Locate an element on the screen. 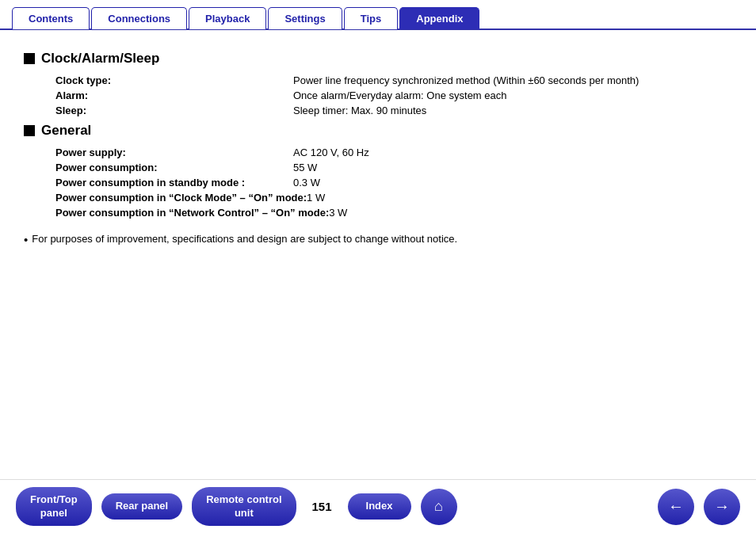  spec-value: 55 W is located at coordinates (305, 168).